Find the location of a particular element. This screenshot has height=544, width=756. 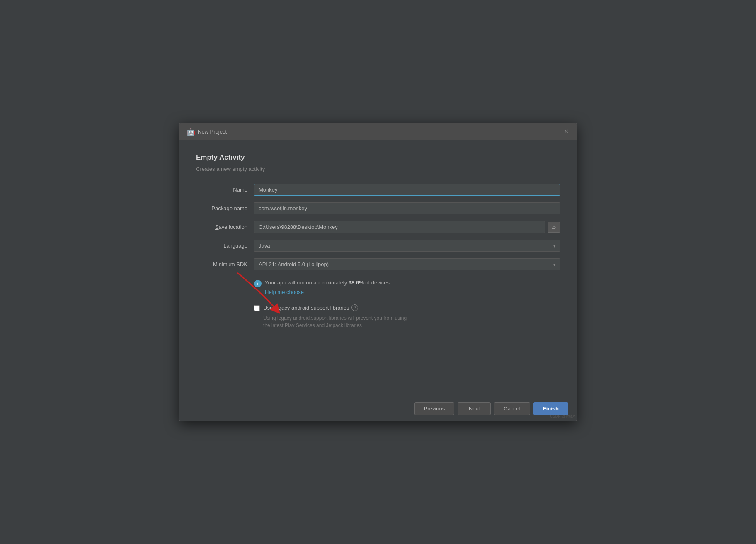

language-select: Java Kotlin is located at coordinates (407, 245).